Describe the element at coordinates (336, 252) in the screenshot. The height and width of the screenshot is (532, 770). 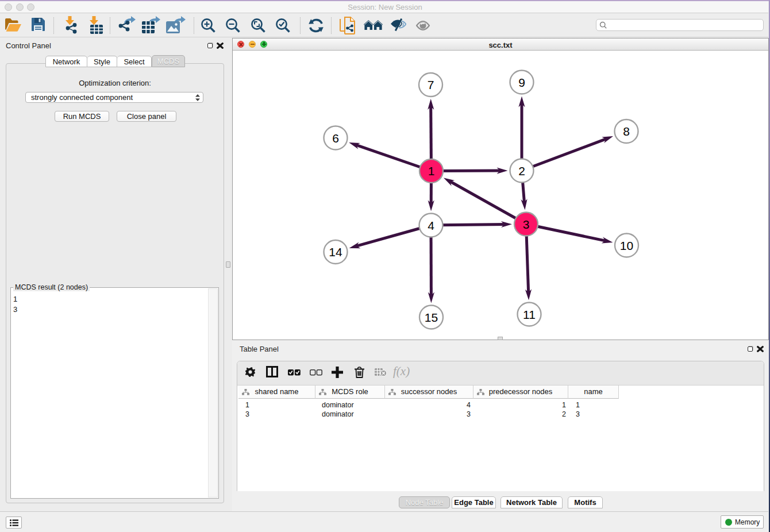
I see `svg-text: 14` at that location.